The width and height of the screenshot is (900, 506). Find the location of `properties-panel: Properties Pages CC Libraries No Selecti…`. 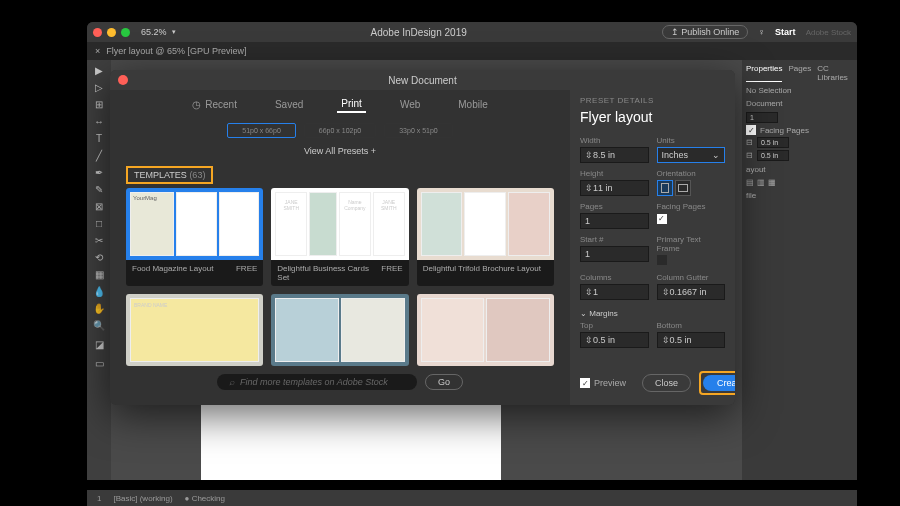

properties-panel: Properties Pages CC Libraries No Selecti… is located at coordinates (800, 270).